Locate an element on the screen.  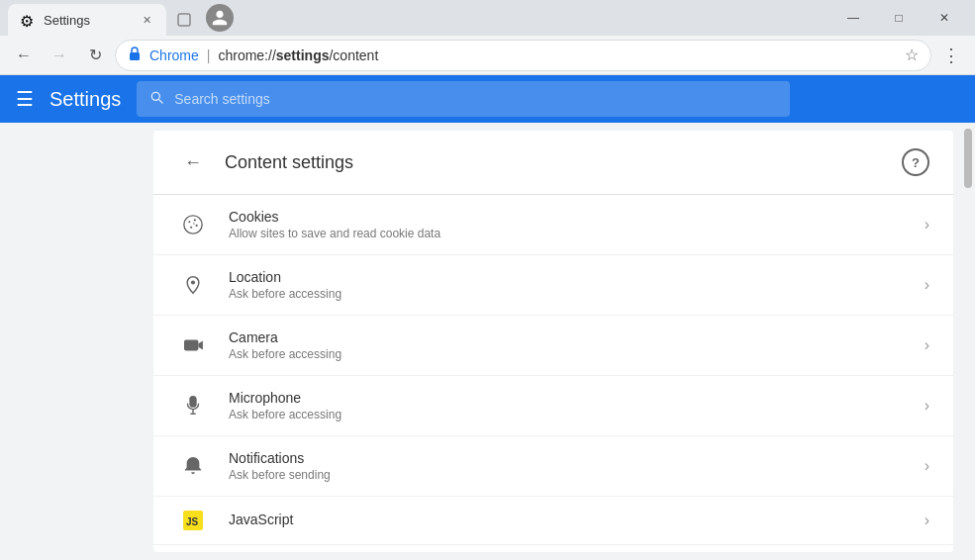
content-header-left: ← Content settings is located at coordinates (265, 162).